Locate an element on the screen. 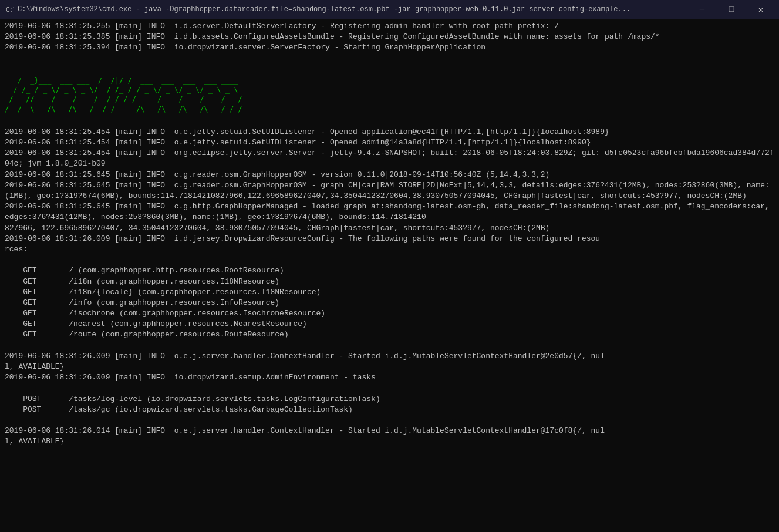 The image size is (779, 532). log-line-13: 2019-06-06 18:31:26.014 [main] INFO o.e.… is located at coordinates (390, 436).